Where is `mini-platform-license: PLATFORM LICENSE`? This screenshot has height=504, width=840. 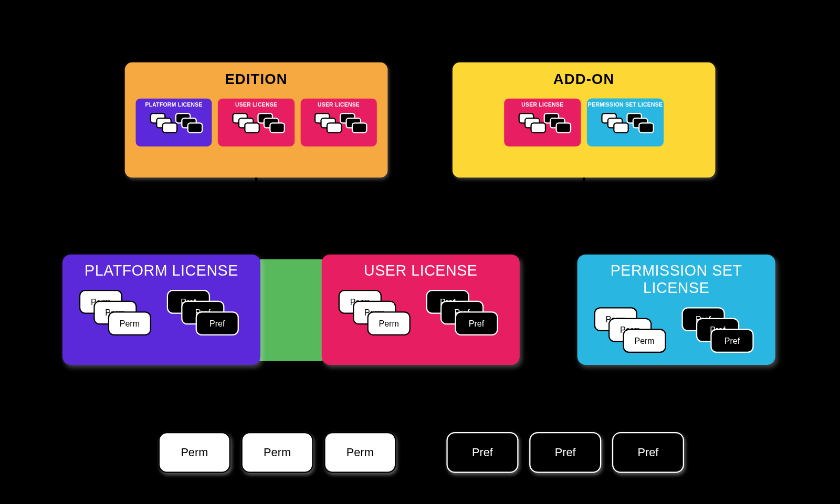
mini-platform-license: PLATFORM LICENSE is located at coordinates (174, 122).